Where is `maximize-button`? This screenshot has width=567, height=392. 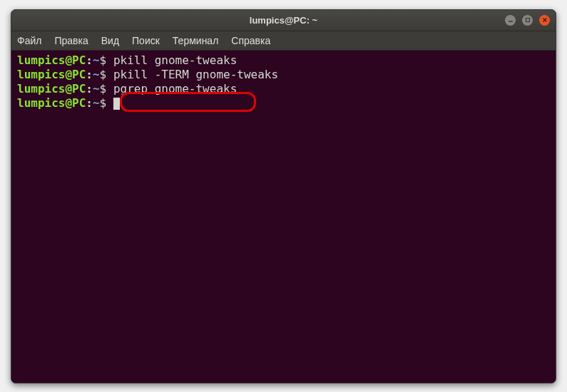
maximize-button is located at coordinates (528, 20).